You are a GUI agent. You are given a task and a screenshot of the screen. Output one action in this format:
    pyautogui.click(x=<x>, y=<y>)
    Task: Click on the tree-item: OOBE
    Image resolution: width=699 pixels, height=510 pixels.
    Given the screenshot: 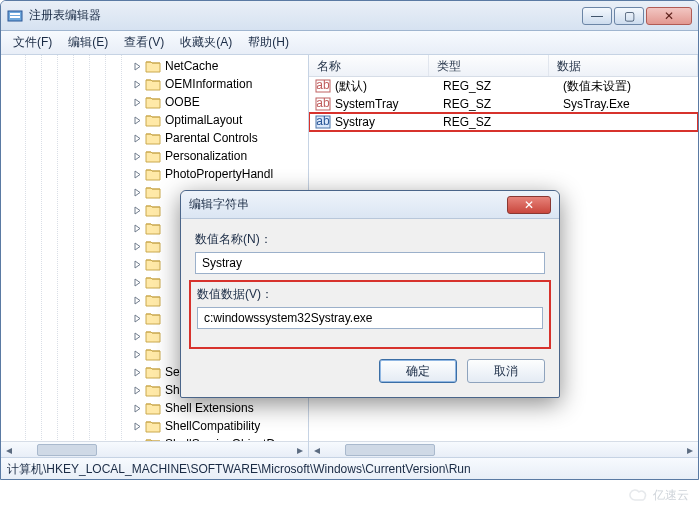 What is the action you would take?
    pyautogui.click(x=154, y=102)
    